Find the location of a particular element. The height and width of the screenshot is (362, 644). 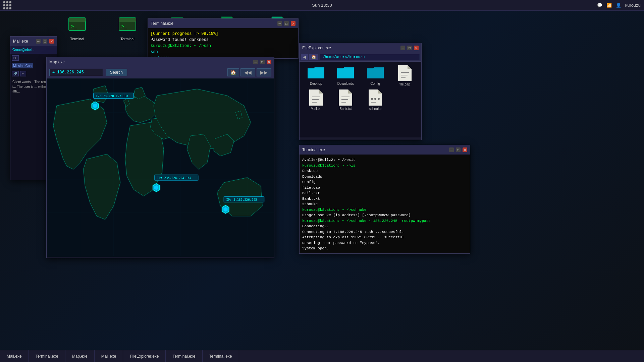

file-label-banktxt: Bank.txt is located at coordinates (345, 109).